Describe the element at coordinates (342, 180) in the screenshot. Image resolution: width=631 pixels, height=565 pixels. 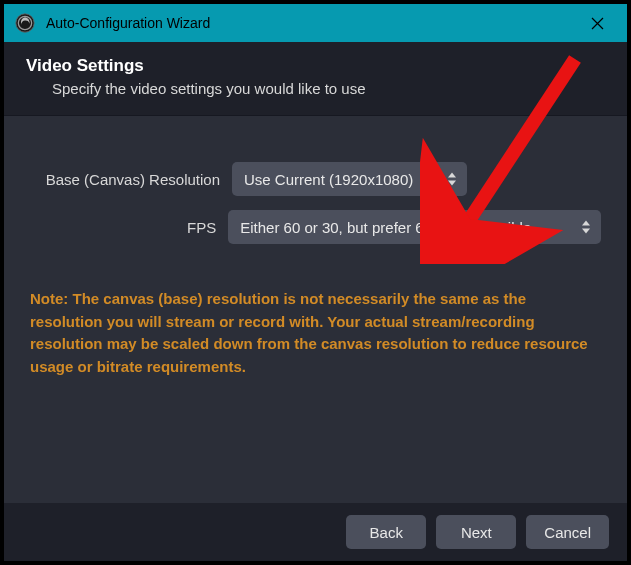
I see `canvas-resolution-value: Use Current (1920x1080)` at that location.